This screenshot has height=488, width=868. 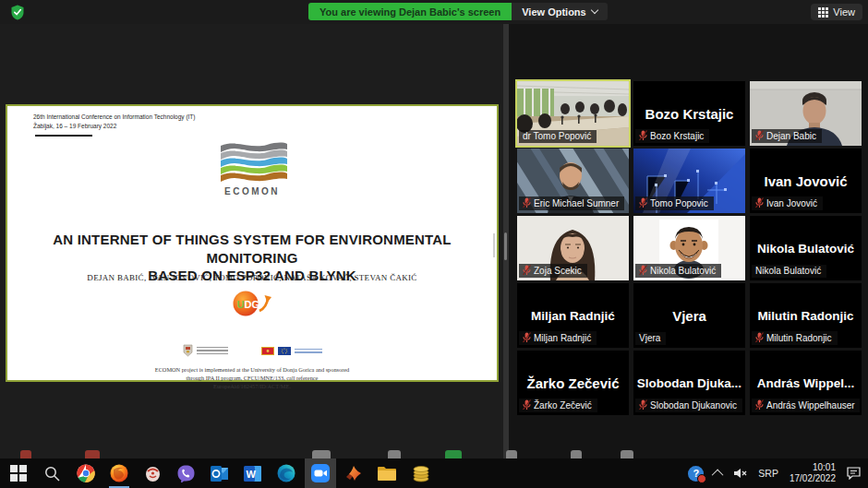 What do you see at coordinates (187, 473) in the screenshot?
I see `viber-icon` at bounding box center [187, 473].